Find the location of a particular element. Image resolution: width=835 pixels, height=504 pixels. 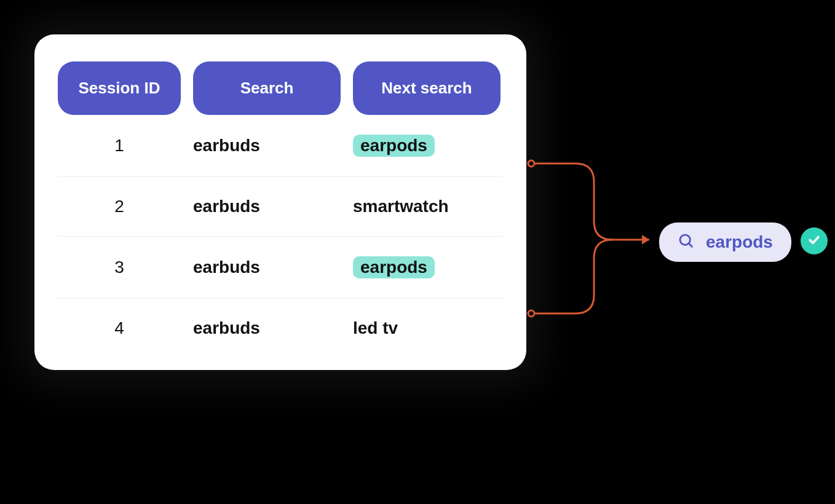

next-value: led tv is located at coordinates (375, 328).